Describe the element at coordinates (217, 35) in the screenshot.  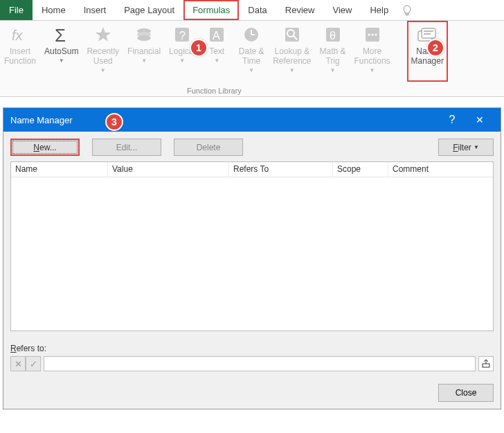
I see `text-icon: A` at that location.